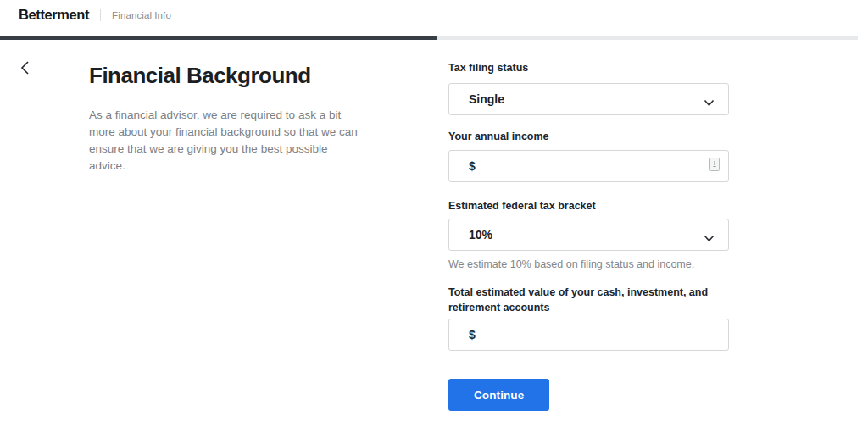 The width and height of the screenshot is (868, 427). Describe the element at coordinates (54, 15) in the screenshot. I see `betterment-logo: Betterment` at that location.